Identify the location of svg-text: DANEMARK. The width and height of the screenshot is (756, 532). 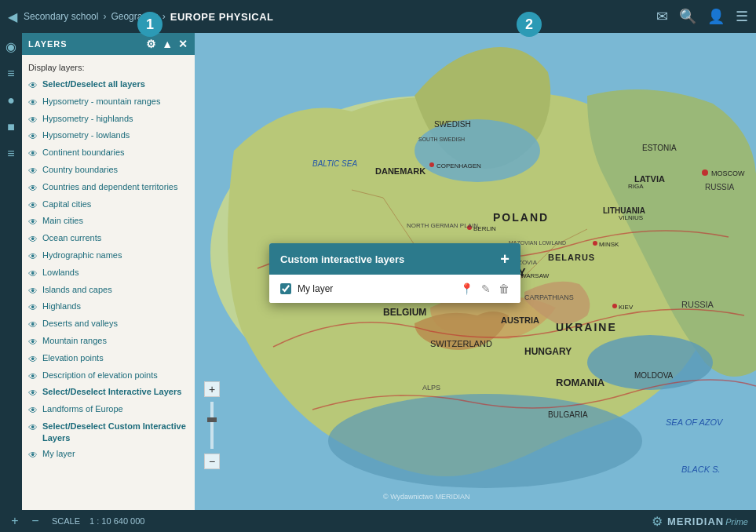
(400, 171).